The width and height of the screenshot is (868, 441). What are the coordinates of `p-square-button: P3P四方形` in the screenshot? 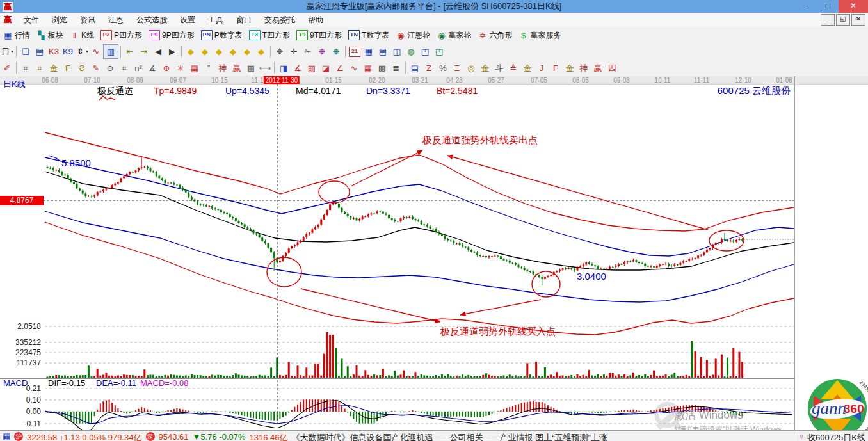 It's located at (122, 35).